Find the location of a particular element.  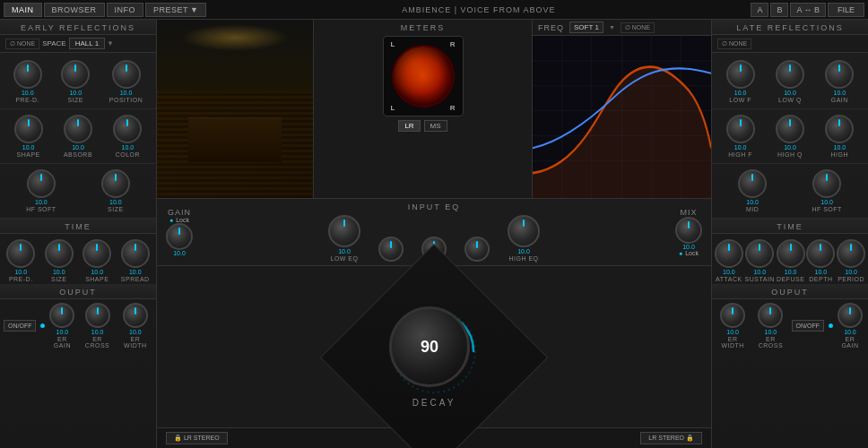

mix-section: MIX 10.0 ● Lock is located at coordinates (689, 232).